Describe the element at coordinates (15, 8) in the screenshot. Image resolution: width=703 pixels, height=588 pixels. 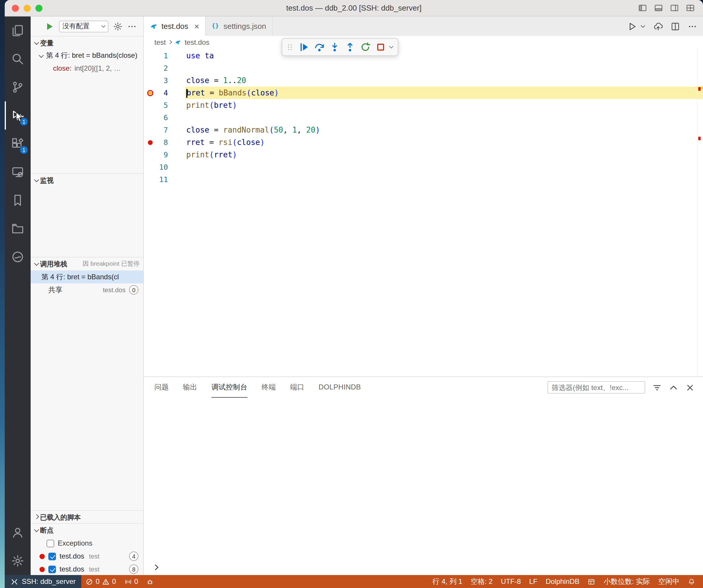
I see `close-window-button` at that location.